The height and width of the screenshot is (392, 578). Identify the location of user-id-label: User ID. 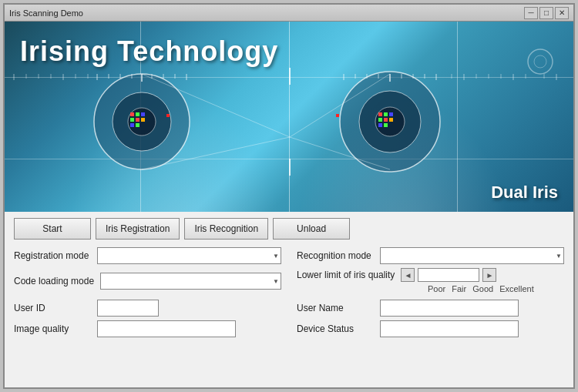
(52, 308).